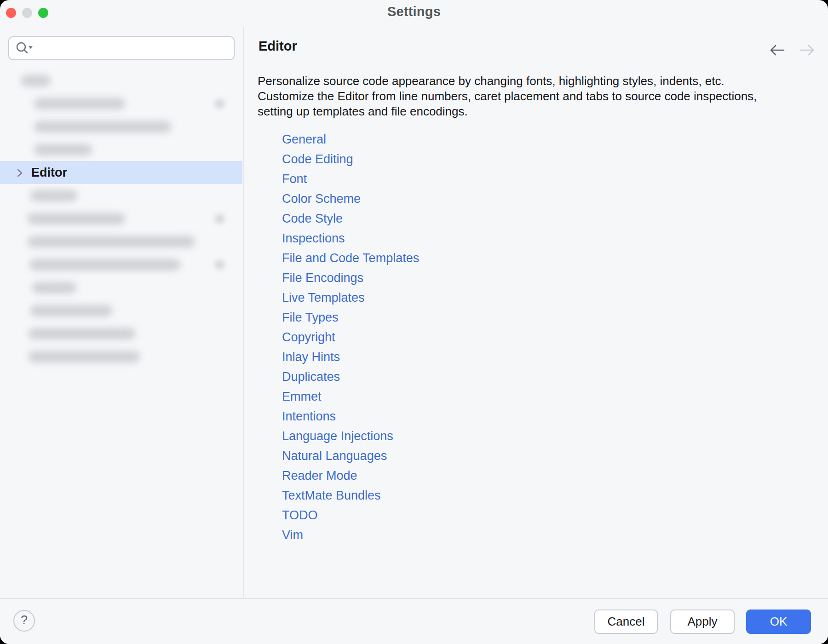 The image size is (828, 644). Describe the element at coordinates (507, 97) in the screenshot. I see `description-line: Customize the Editor from line numbers, …` at that location.